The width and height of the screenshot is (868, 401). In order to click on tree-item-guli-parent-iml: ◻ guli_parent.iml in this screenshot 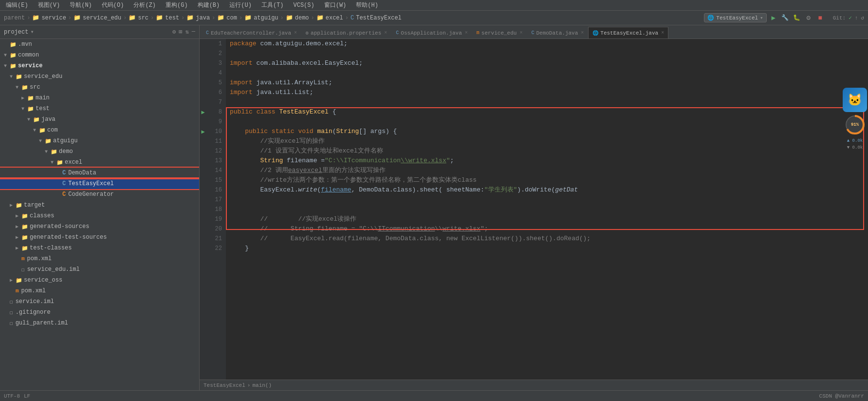, I will do `click(99, 323)`.